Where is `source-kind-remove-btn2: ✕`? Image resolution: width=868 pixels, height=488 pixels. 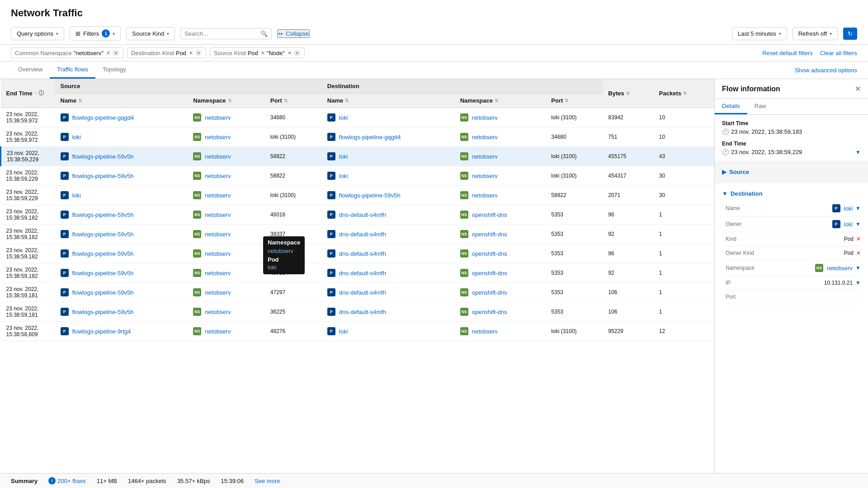 source-kind-remove-btn2: ✕ is located at coordinates (289, 53).